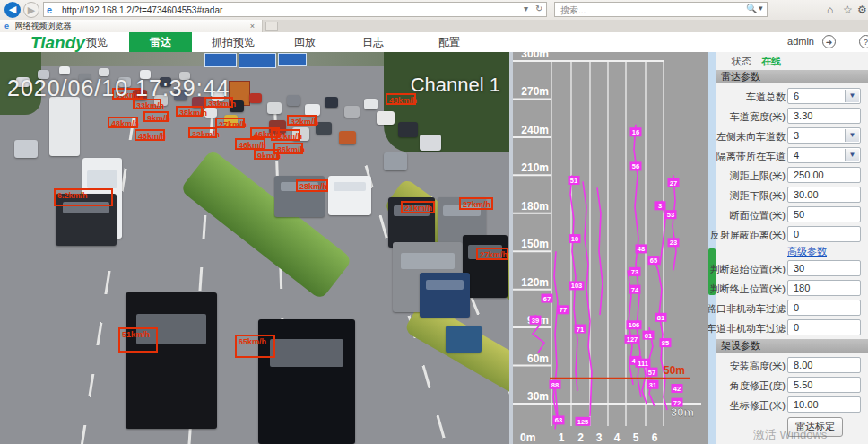 The width and height of the screenshot is (868, 444). Describe the element at coordinates (712, 248) in the screenshot. I see `panel-scrollbar` at that location.